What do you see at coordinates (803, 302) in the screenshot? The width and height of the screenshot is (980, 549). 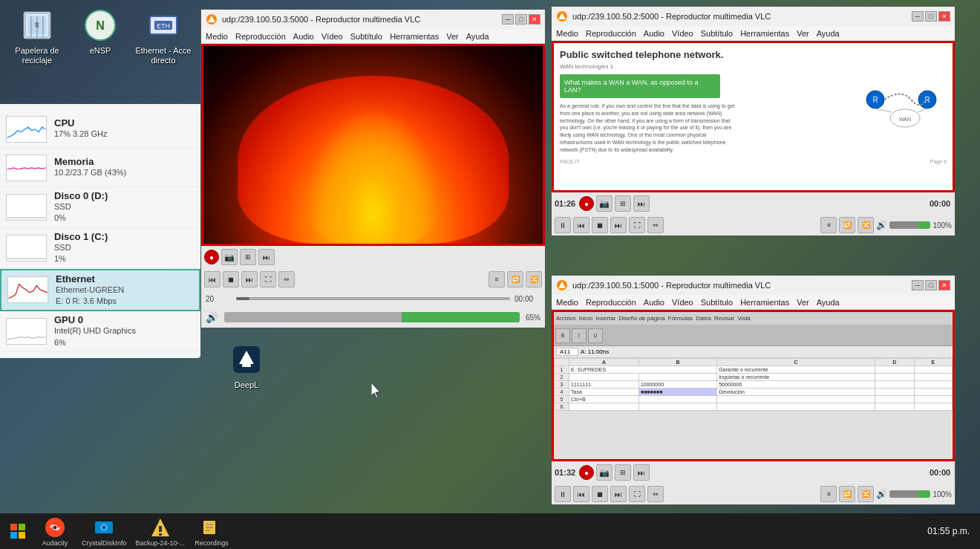 I see `vlc3-menu-ver: Ver` at bounding box center [803, 302].